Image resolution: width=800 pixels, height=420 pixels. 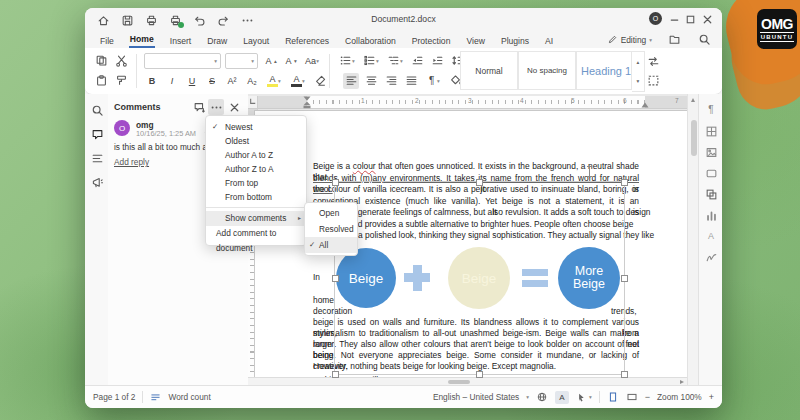 I want to click on font-size-select: ▾, so click(x=242, y=61).